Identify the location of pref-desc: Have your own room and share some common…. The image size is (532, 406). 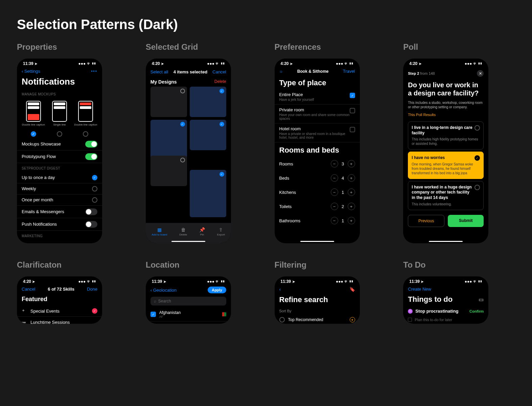
(315, 117).